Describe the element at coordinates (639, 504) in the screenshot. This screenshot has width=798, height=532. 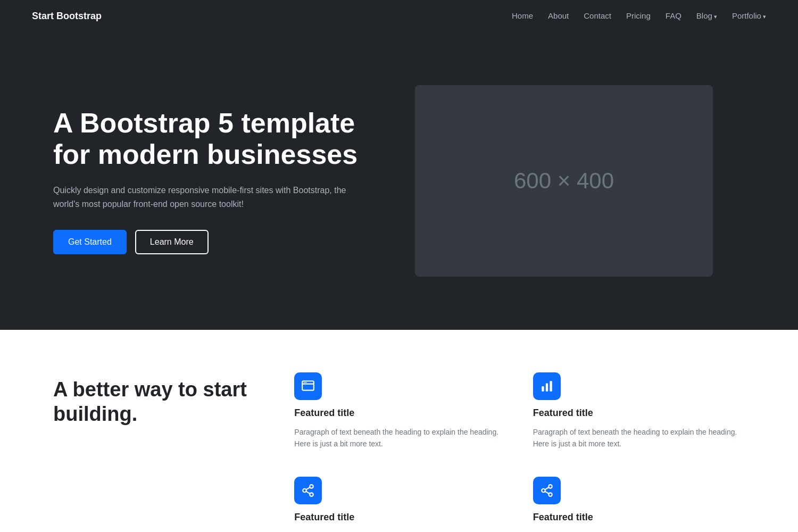
I see `feature-item-4: Featured title Paragraph of text beneath…` at that location.